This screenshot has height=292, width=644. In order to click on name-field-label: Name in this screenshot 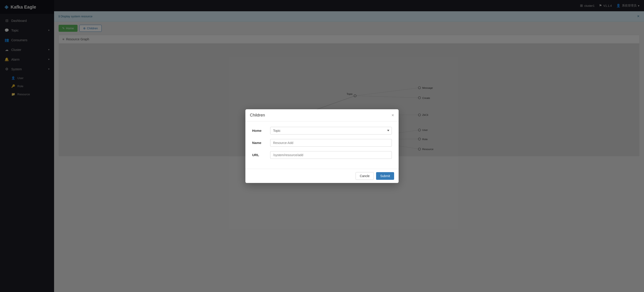, I will do `click(261, 143)`.